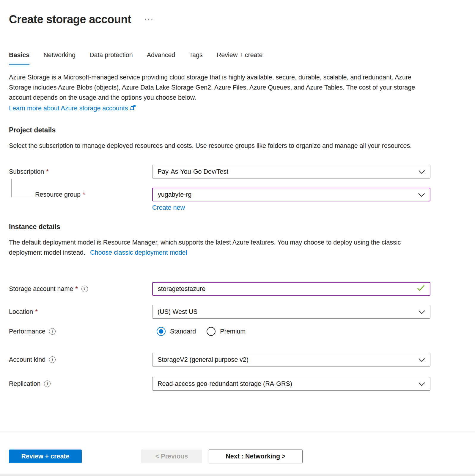 This screenshot has height=476, width=475. Describe the element at coordinates (133, 109) in the screenshot. I see `external-link-icon` at that location.